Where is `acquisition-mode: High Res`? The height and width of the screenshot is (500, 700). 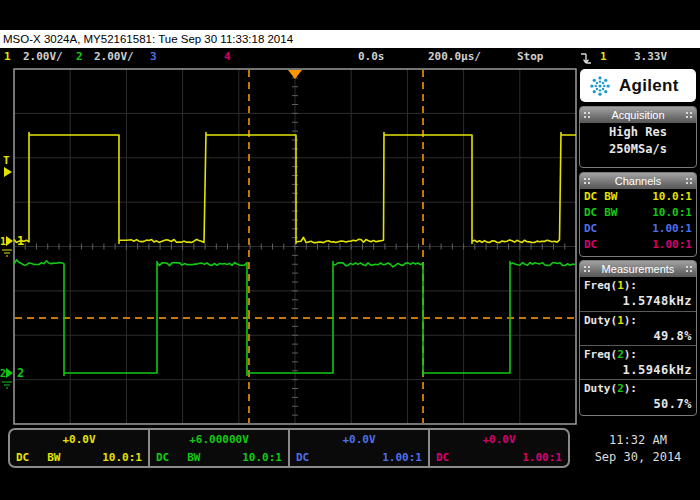 acquisition-mode: High Res is located at coordinates (638, 132).